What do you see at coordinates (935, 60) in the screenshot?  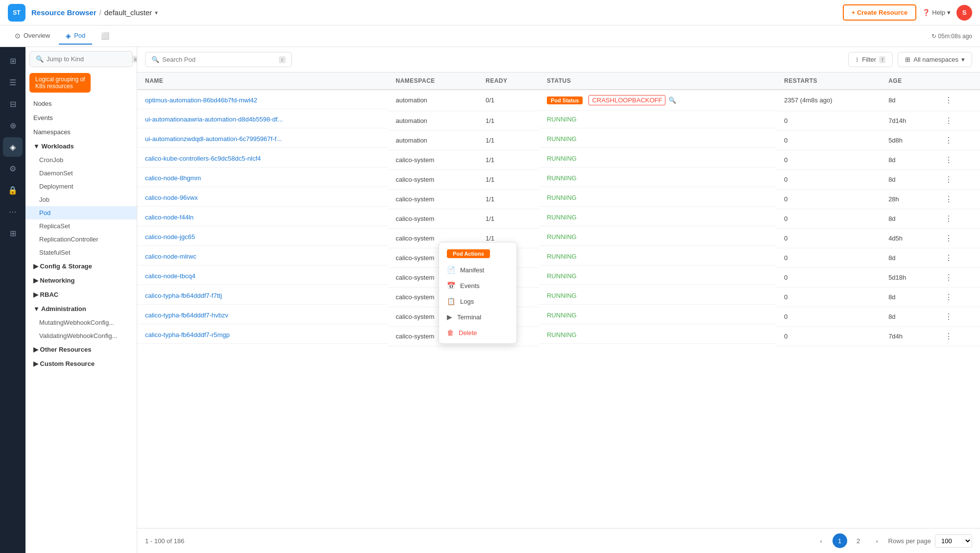 I see `namespace-selector: ⊞ All namespaces ▾` at bounding box center [935, 60].